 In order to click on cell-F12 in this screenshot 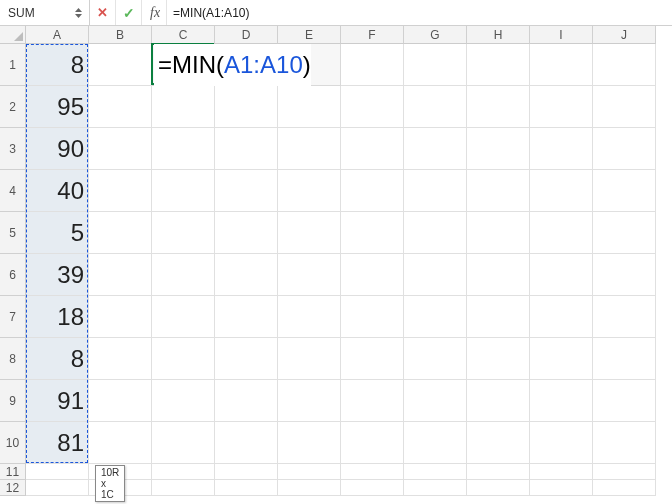, I will do `click(372, 488)`.